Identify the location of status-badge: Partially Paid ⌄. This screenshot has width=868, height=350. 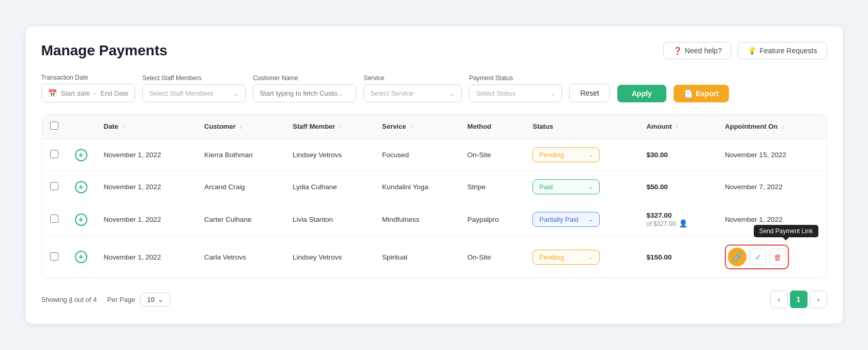
(566, 219).